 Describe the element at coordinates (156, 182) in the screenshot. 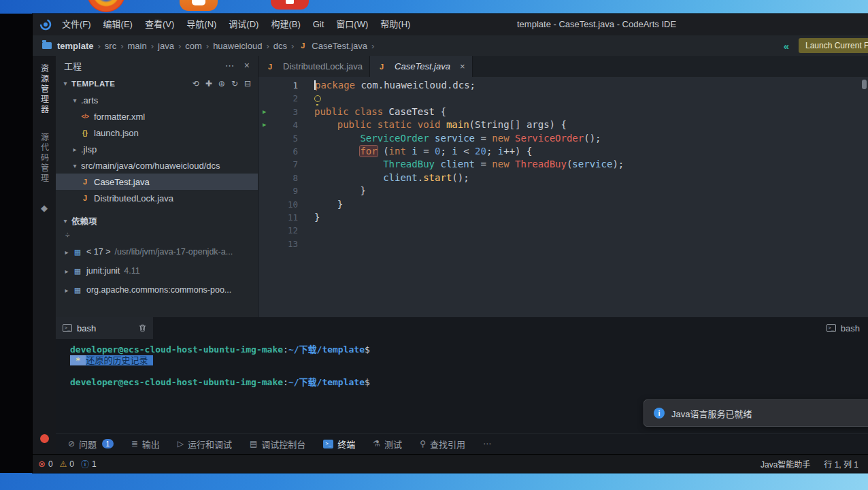

I see `tree-item: JCaseTest.java` at that location.